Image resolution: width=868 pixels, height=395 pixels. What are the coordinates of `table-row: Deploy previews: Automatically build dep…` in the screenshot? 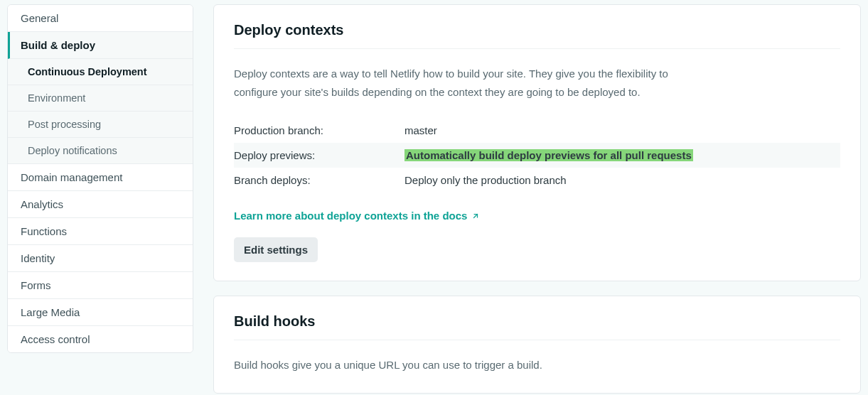 It's located at (537, 155).